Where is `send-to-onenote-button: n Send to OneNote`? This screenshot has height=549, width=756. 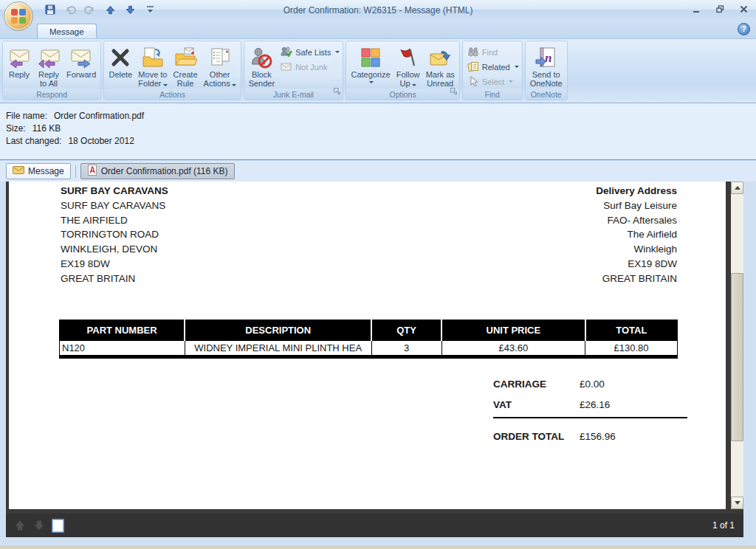 send-to-onenote-button: n Send to OneNote is located at coordinates (546, 66).